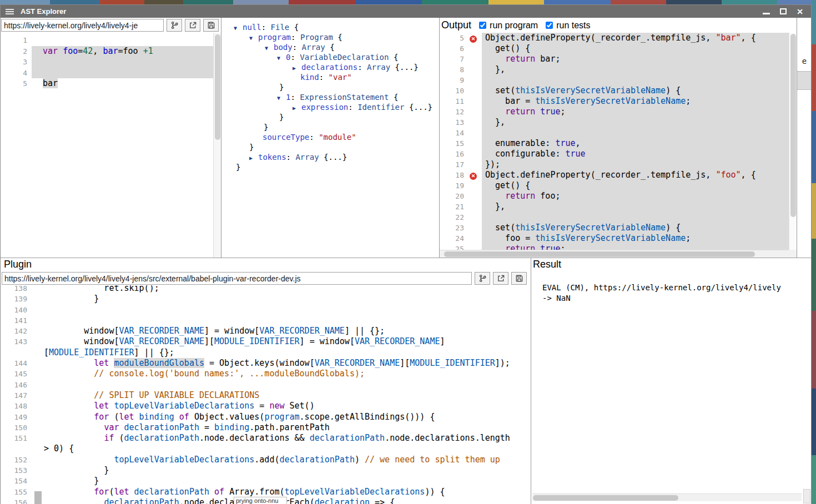 The width and height of the screenshot is (816, 504). What do you see at coordinates (614, 246) in the screenshot?
I see `code-line: 25 return true;` at bounding box center [614, 246].